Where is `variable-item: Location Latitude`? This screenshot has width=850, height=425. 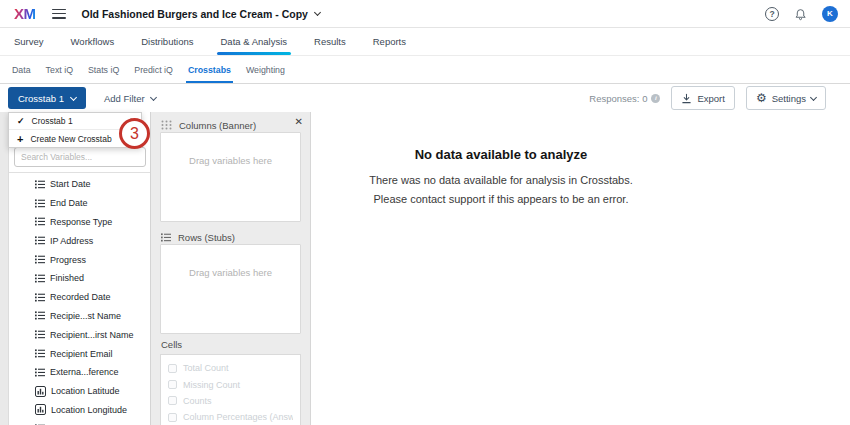
variable-item: Location Latitude is located at coordinates (80, 392).